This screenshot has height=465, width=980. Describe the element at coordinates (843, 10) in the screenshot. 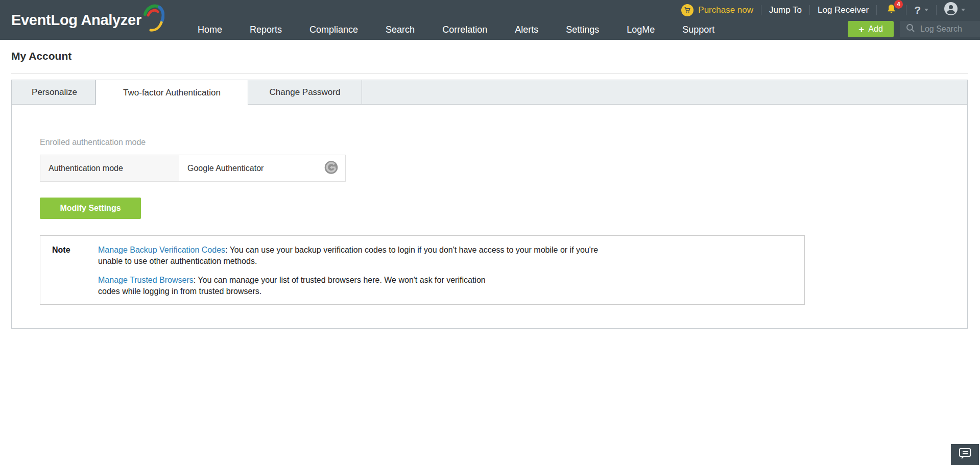

I see `log-receiver-button: Log Receiver` at that location.